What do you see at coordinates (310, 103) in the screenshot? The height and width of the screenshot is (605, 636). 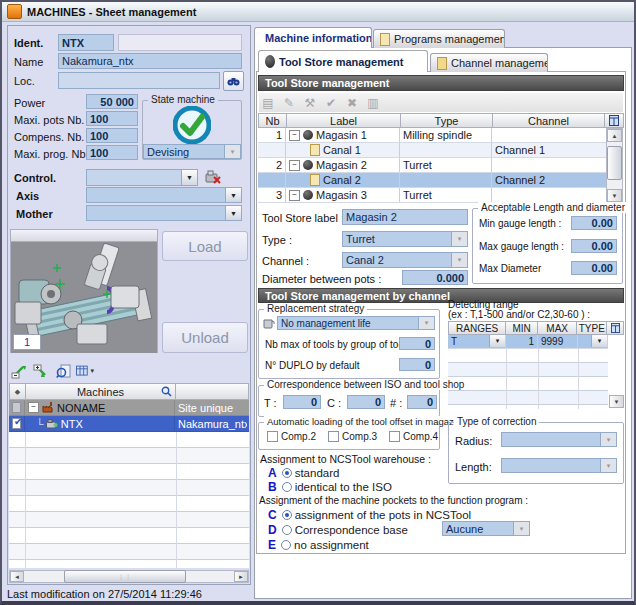 I see `tool-button: ⚒` at bounding box center [310, 103].